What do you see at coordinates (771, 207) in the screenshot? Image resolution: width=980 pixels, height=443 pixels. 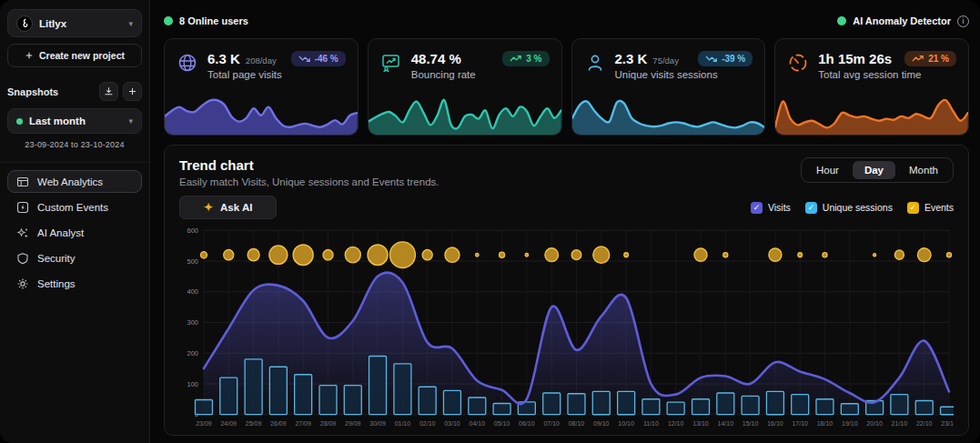 I see `legend-visits: ✓ Visits` at bounding box center [771, 207].